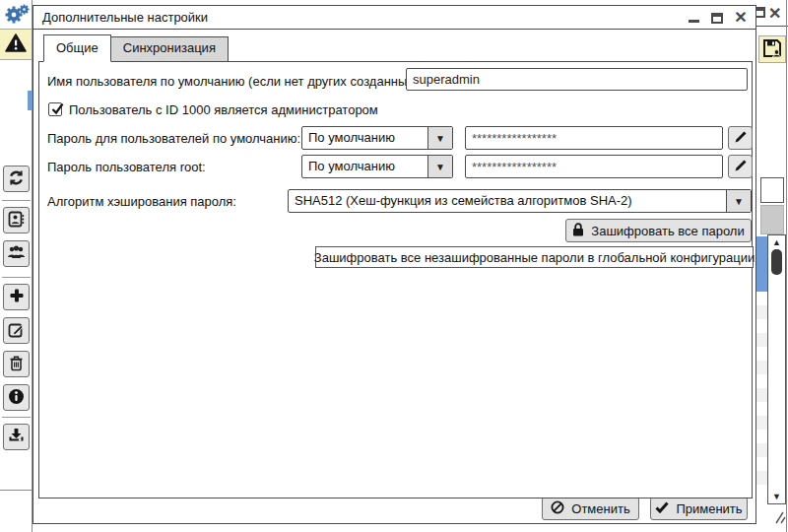 This screenshot has width=788, height=532. I want to click on background-window-edge, so click(786, 266).